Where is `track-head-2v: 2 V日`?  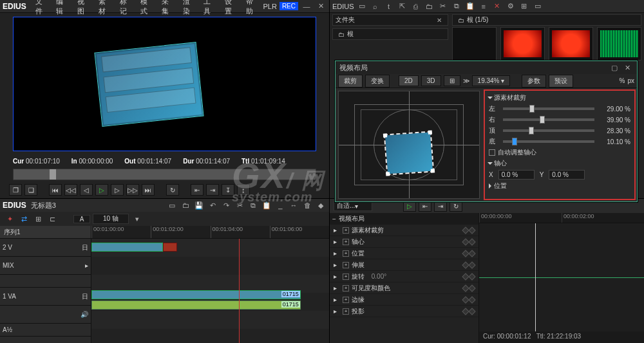
track-head-2v: 2 V日 is located at coordinates (45, 248).